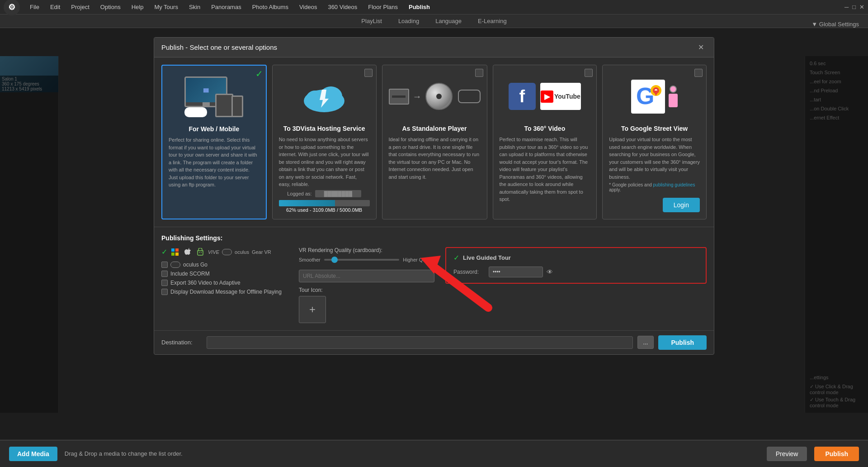 This screenshot has height=467, width=868. Describe the element at coordinates (646, 342) in the screenshot. I see `destination-browse-button: ...` at that location.